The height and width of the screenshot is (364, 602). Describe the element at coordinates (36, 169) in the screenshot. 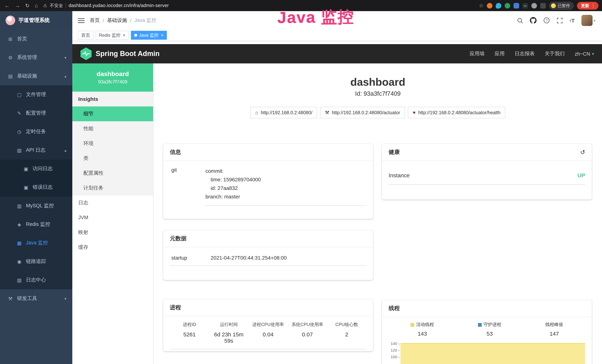

I see `sidebar-item-access-logs: ▣ 访问日志` at that location.